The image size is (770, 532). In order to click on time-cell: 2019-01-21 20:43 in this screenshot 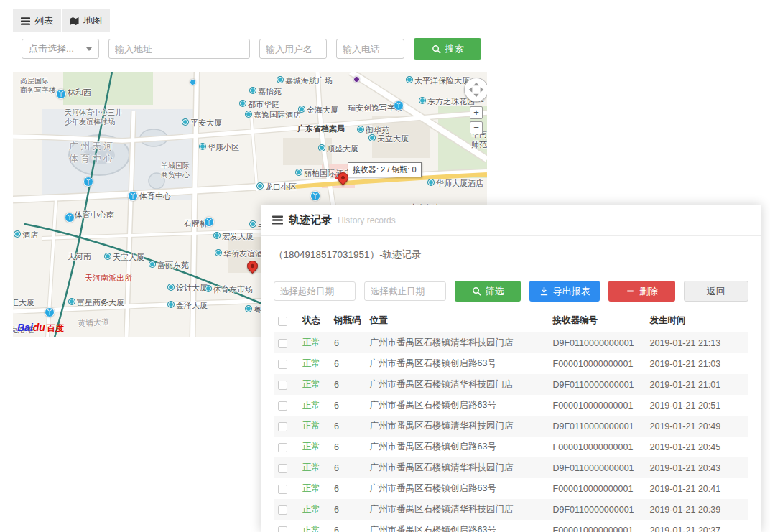, I will do `click(697, 468)`.